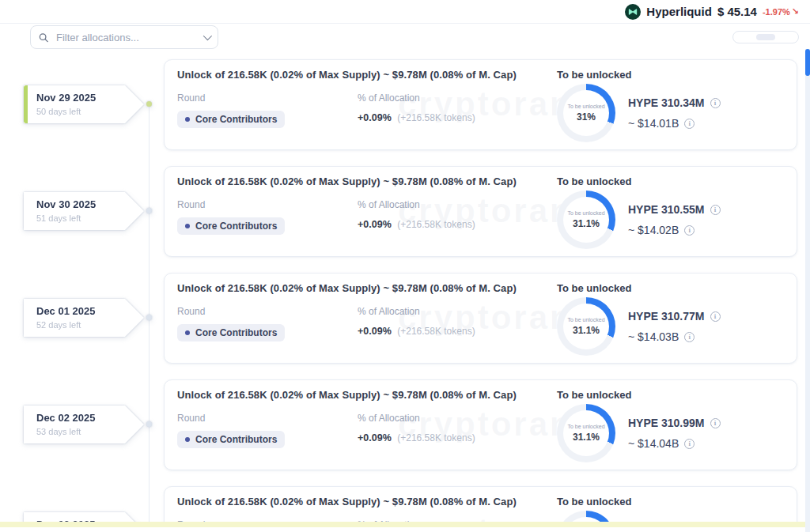  I want to click on timeline-item: Dec 01 2025 52 days left, so click(93, 318).